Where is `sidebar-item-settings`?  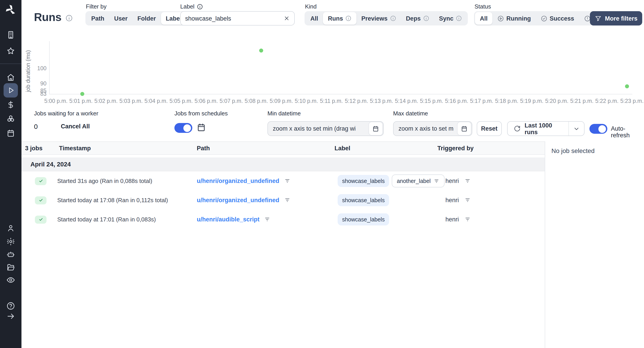 sidebar-item-settings is located at coordinates (11, 242).